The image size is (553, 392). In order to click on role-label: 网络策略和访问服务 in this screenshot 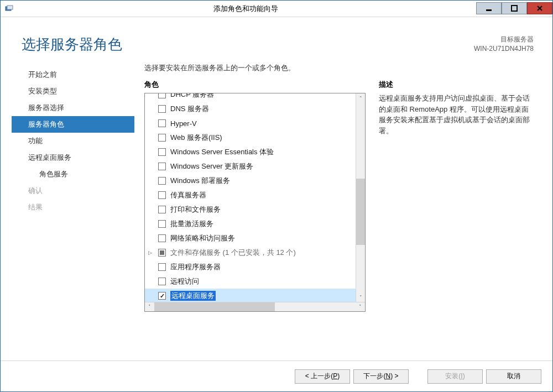, I will do `click(202, 238)`.